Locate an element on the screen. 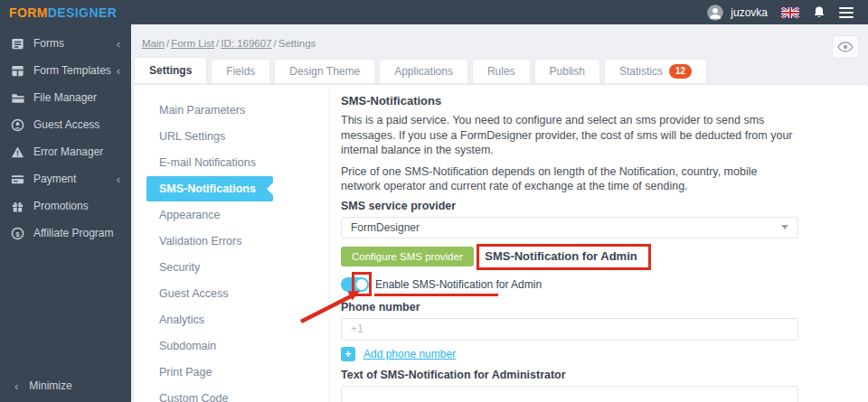  chevron-down-icon is located at coordinates (785, 228).